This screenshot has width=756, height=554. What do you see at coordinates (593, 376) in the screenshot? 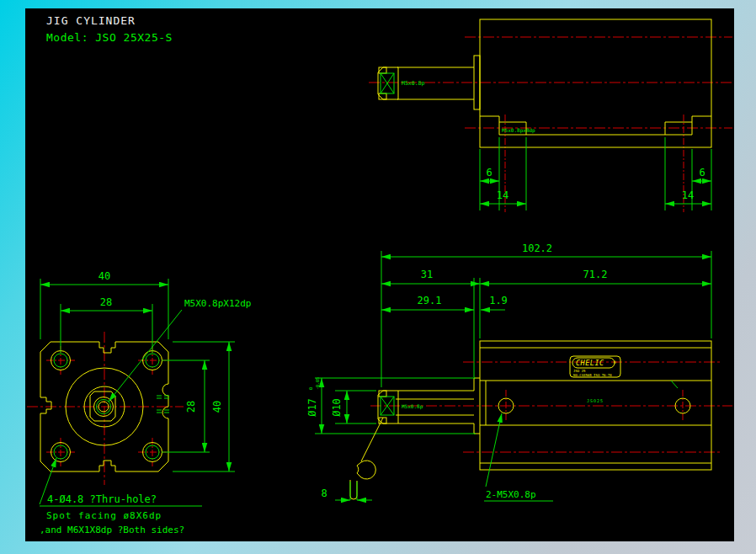
I see `logo-subline-2: NO.C4456B ISO 76-78` at bounding box center [593, 376].